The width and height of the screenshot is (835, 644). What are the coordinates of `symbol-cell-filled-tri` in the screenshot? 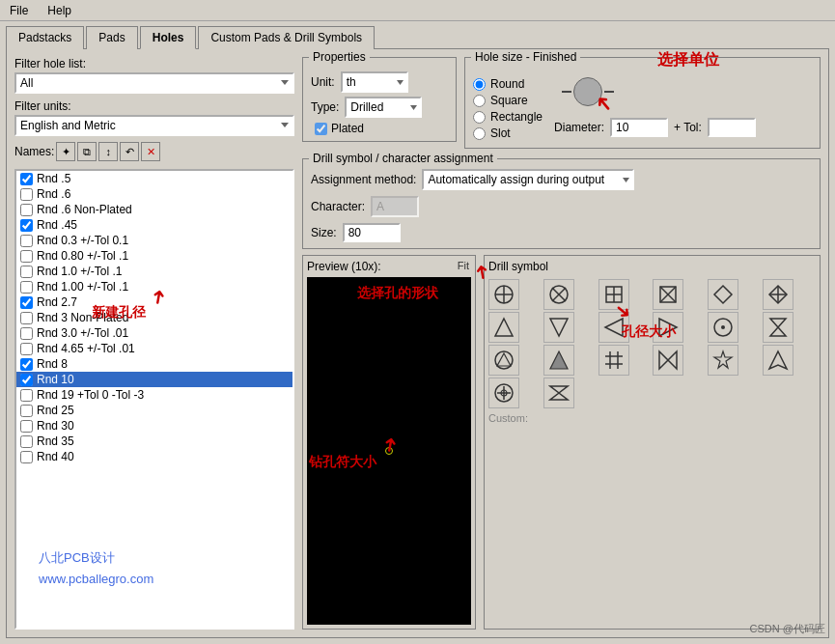 It's located at (559, 360).